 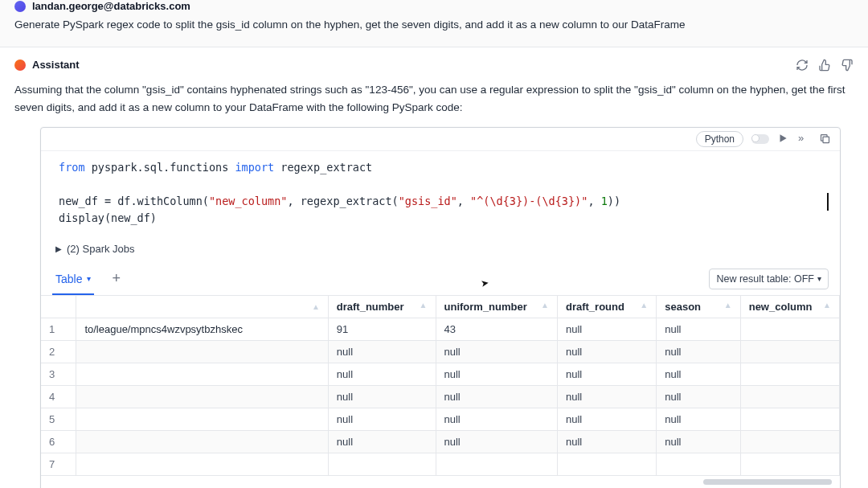 I want to click on cell-uniform-number: 43, so click(x=497, y=329).